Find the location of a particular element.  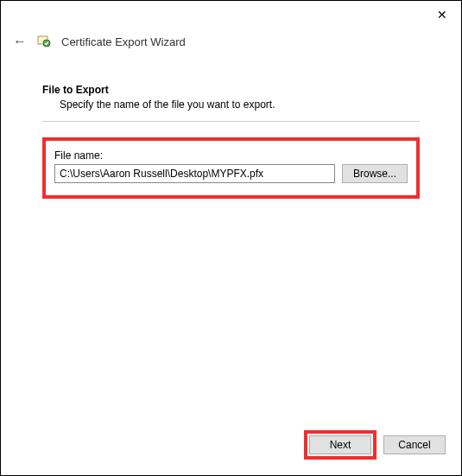

file-name-input is located at coordinates (195, 174).